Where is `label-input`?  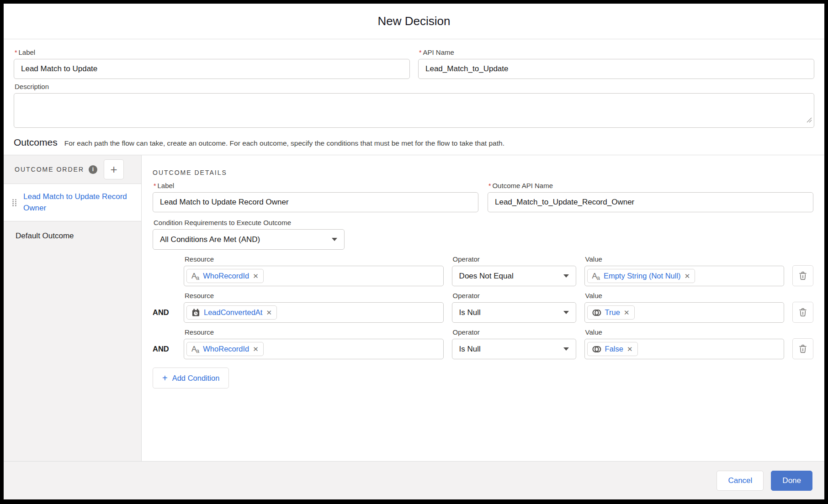 label-input is located at coordinates (212, 69).